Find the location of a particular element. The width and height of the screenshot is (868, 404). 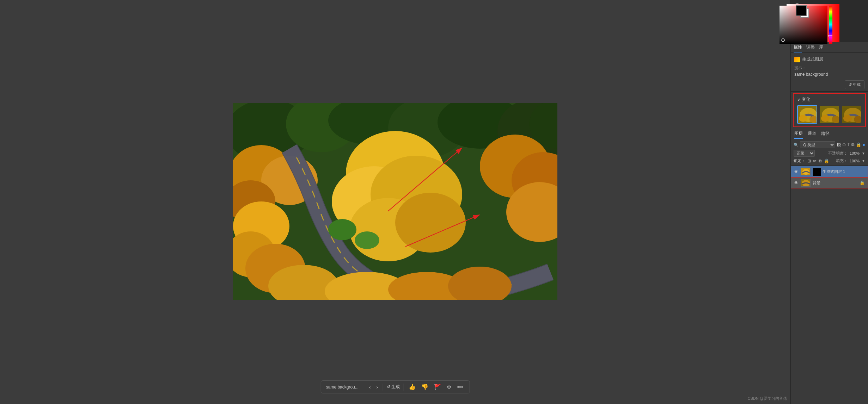

color-picker-section: 💬 is located at coordinates (829, 21).